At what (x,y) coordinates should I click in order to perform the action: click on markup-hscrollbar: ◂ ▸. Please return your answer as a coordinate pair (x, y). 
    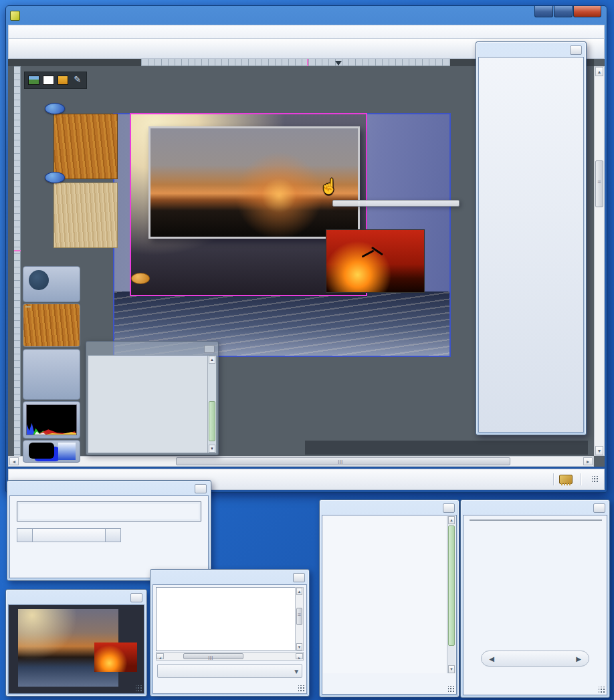
    Looking at the image, I should click on (230, 657).